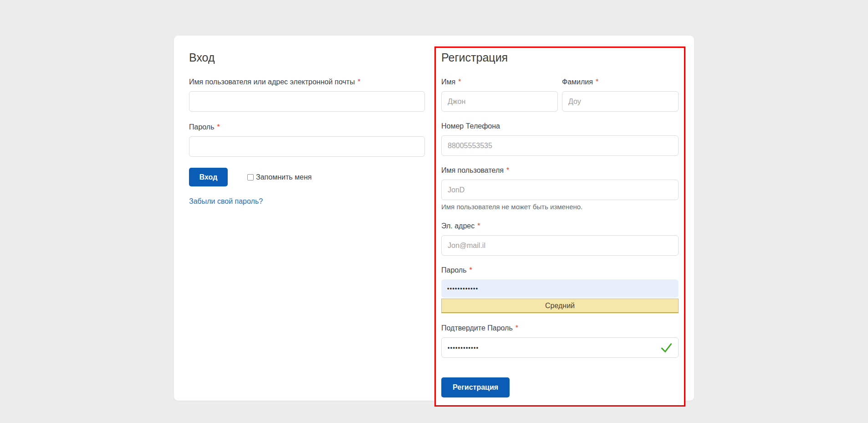  What do you see at coordinates (667, 347) in the screenshot?
I see `password-match-check-icon` at bounding box center [667, 347].